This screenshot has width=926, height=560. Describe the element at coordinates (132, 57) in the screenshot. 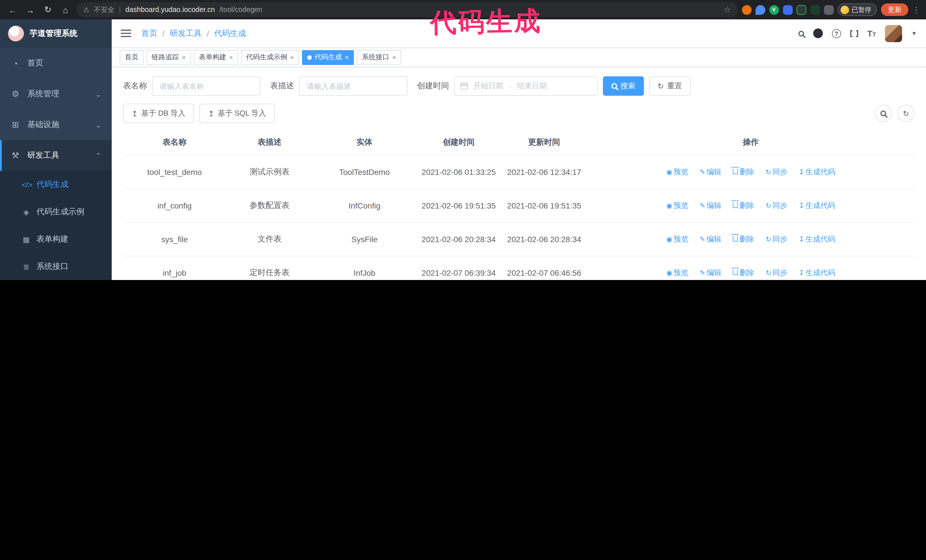

I see `tab-home: 首页` at that location.